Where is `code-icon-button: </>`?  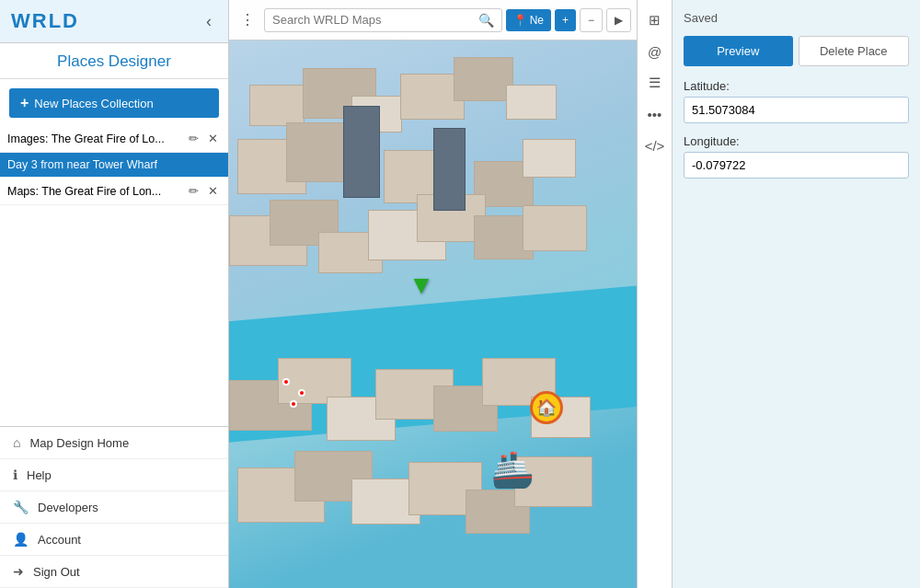 code-icon-button: </> is located at coordinates (655, 145).